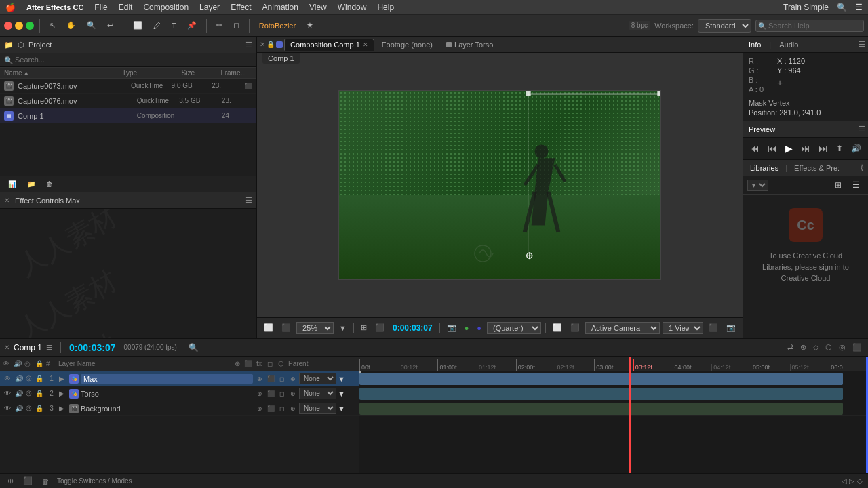 The height and width of the screenshot is (488, 868). Describe the element at coordinates (803, 347) in the screenshot. I see `tl-roto-btn: ⊛` at that location.